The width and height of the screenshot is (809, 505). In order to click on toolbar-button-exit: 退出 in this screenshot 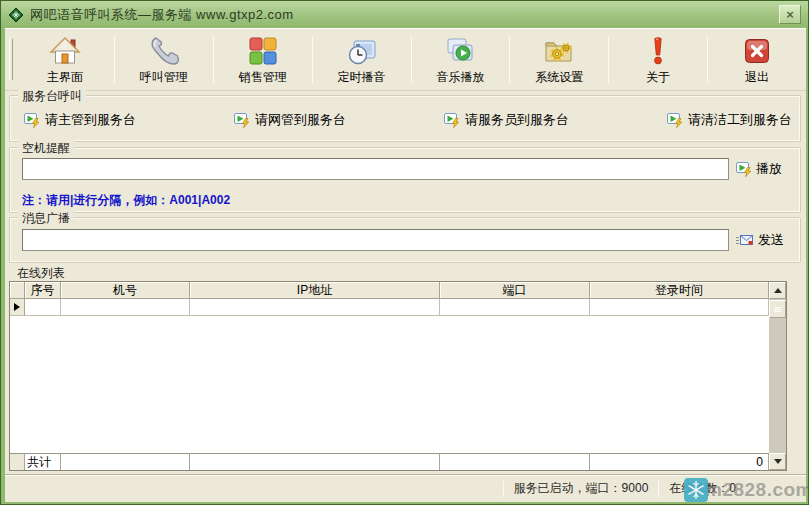, I will do `click(757, 60)`.